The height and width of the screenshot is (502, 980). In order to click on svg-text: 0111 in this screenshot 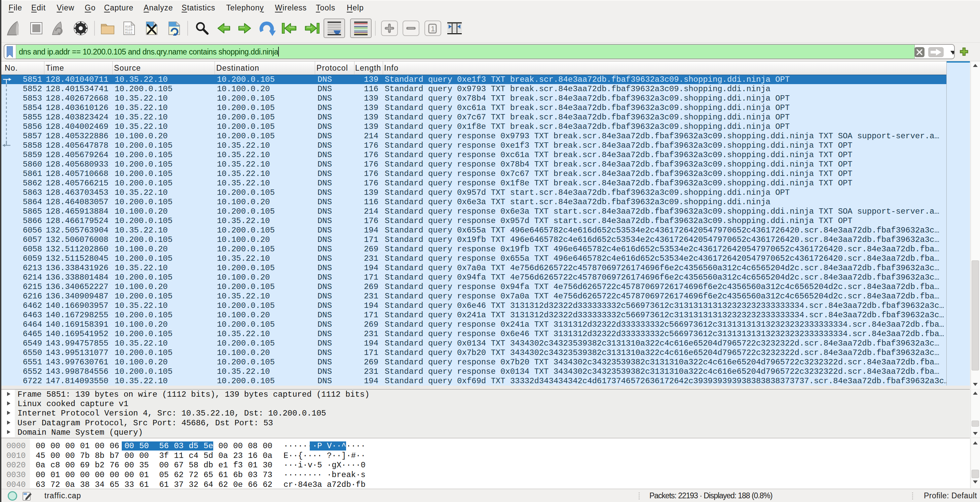, I will do `click(129, 33)`.